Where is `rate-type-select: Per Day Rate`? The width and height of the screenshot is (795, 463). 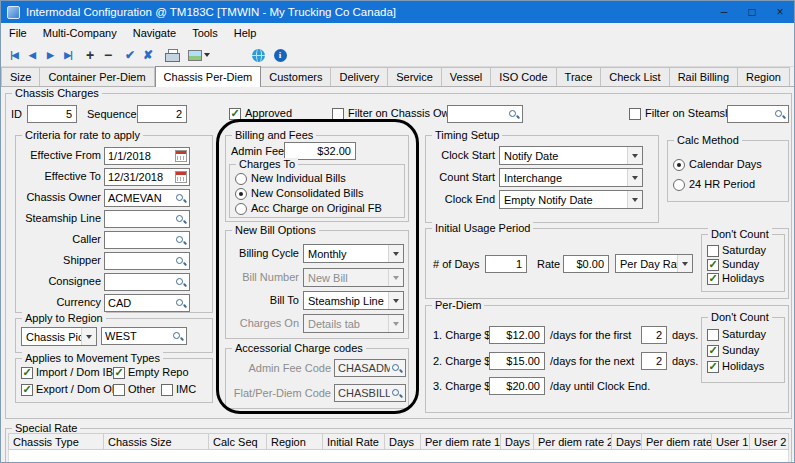 rate-type-select: Per Day Rate is located at coordinates (654, 264).